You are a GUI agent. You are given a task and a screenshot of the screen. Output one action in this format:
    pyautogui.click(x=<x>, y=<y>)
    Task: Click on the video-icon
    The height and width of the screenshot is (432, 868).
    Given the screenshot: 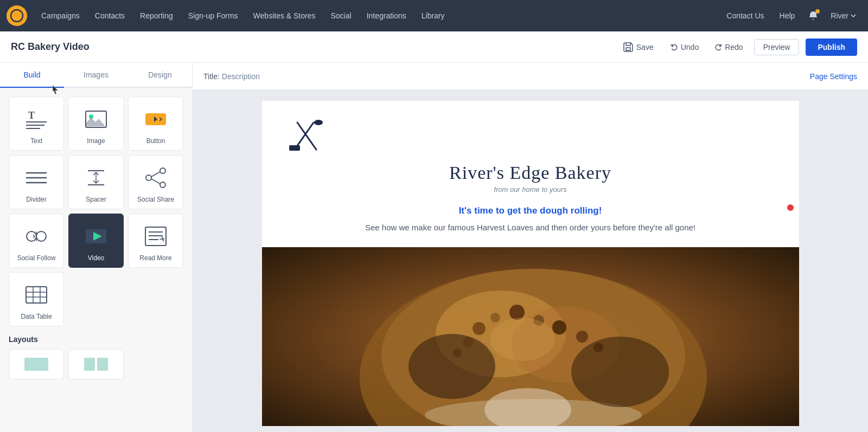 What is the action you would take?
    pyautogui.click(x=96, y=236)
    